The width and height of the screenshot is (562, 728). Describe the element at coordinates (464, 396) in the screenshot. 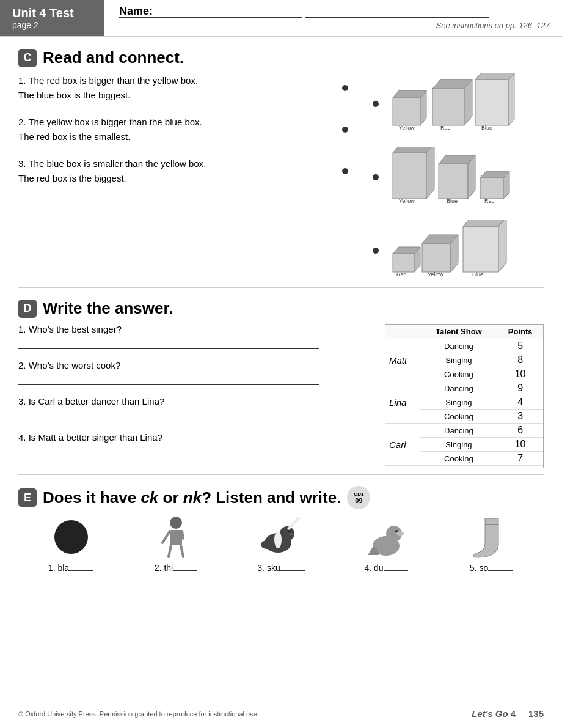

I see `talent-table-container: Talent Show Points MattDancing5Singing8C…` at that location.